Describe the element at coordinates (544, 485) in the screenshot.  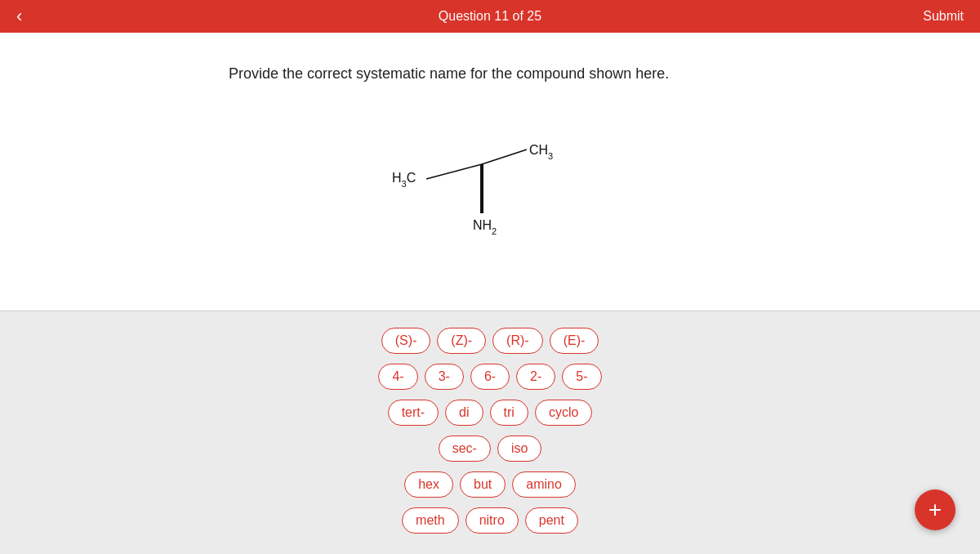
I see `token-amino: amino` at that location.